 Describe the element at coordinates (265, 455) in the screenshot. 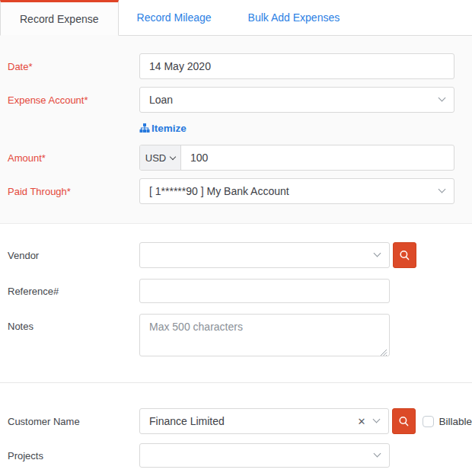

I see `projects-select` at that location.